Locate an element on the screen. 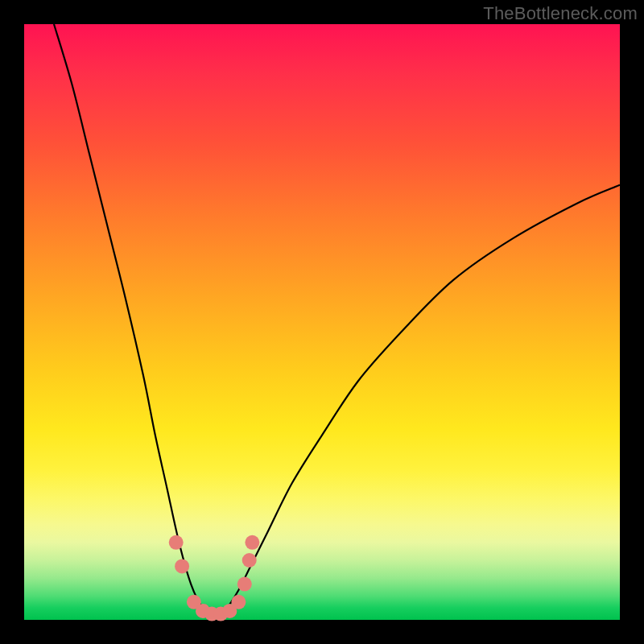 The width and height of the screenshot is (644, 644). valley-markers is located at coordinates (214, 578).